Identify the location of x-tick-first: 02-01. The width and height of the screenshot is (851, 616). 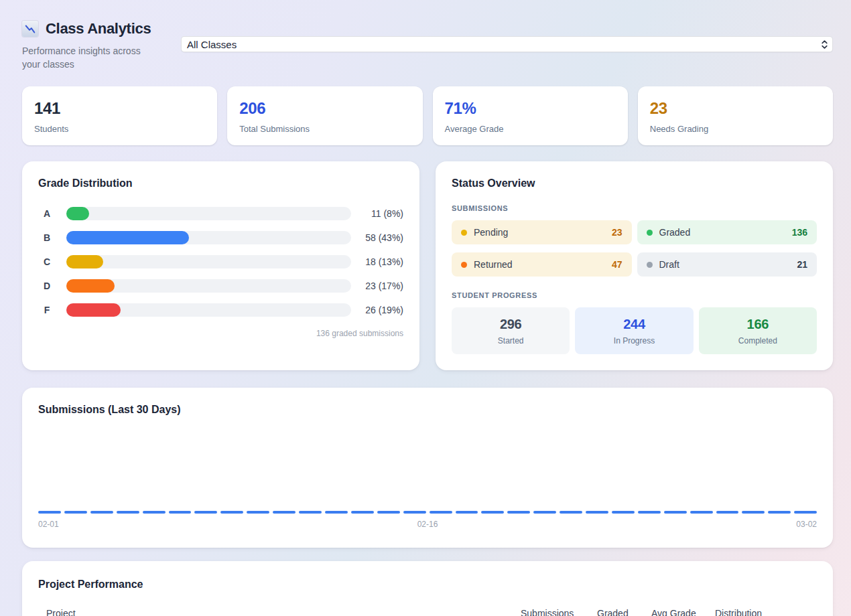
(58, 524).